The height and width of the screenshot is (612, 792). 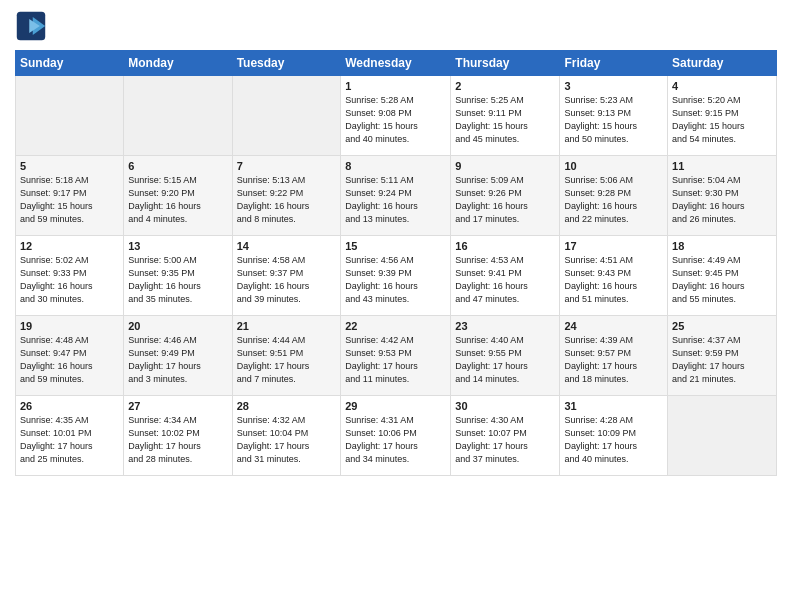 What do you see at coordinates (178, 196) in the screenshot?
I see `day-cell: 6Sunrise: 5:15 AM Sunset: 9:20 PM Daylig…` at bounding box center [178, 196].